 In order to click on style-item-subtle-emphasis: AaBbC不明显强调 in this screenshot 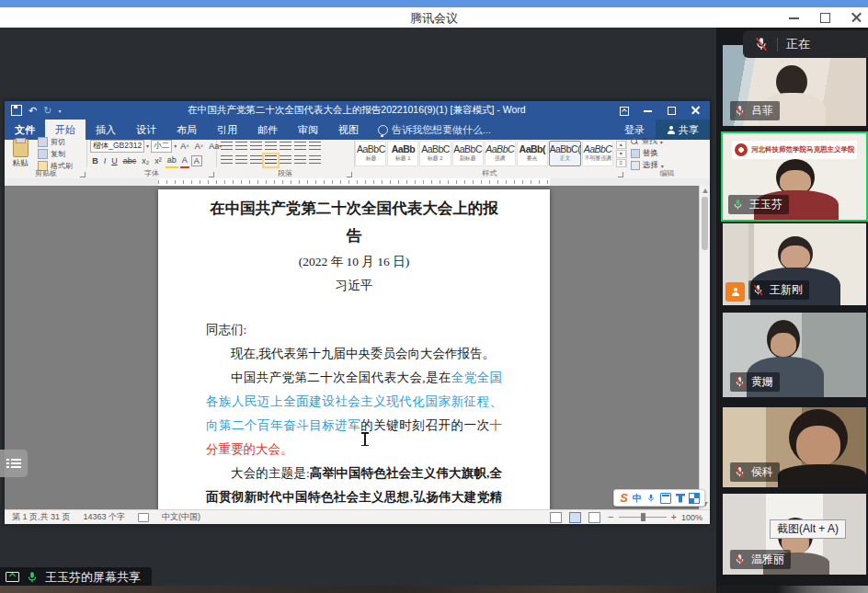, I will do `click(598, 154)`.